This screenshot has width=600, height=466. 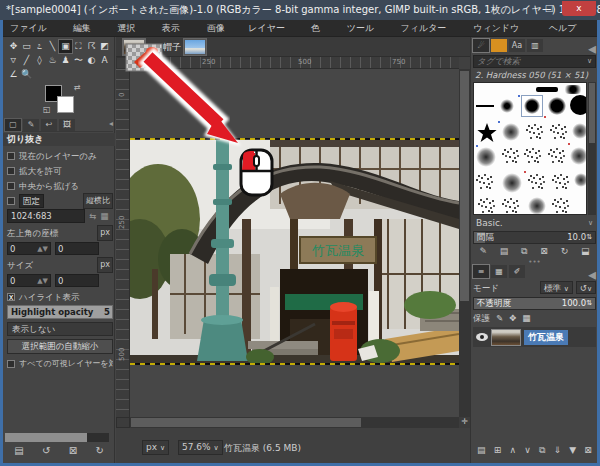 I want to click on duplicate-layer-icon: ⧉, so click(x=542, y=453).